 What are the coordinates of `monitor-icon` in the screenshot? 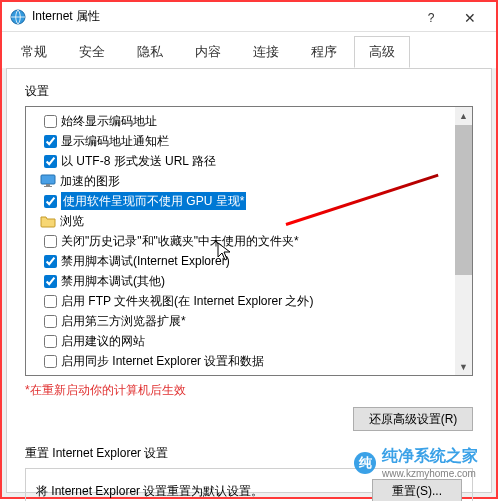 It's located at (48, 181).